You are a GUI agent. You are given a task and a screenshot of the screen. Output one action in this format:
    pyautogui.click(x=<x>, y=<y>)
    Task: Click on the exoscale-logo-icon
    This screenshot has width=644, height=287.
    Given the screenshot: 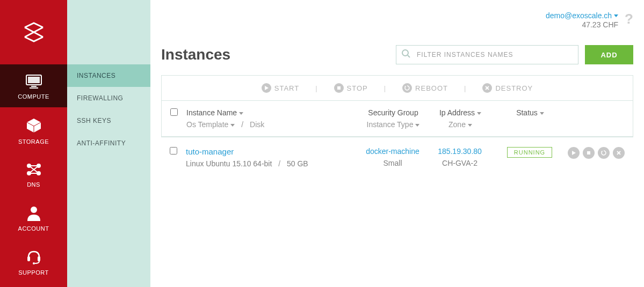 What is the action you would take?
    pyautogui.click(x=34, y=32)
    